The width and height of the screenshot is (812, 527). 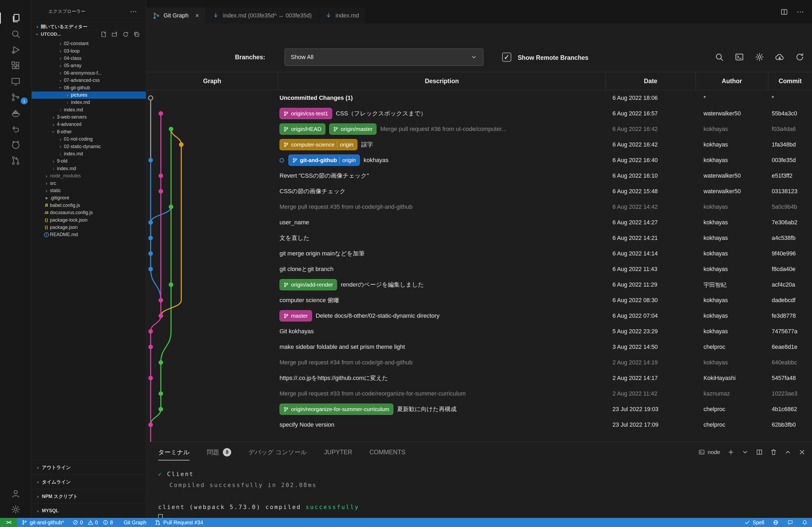 What do you see at coordinates (719, 57) in the screenshot?
I see `find-icon` at bounding box center [719, 57].